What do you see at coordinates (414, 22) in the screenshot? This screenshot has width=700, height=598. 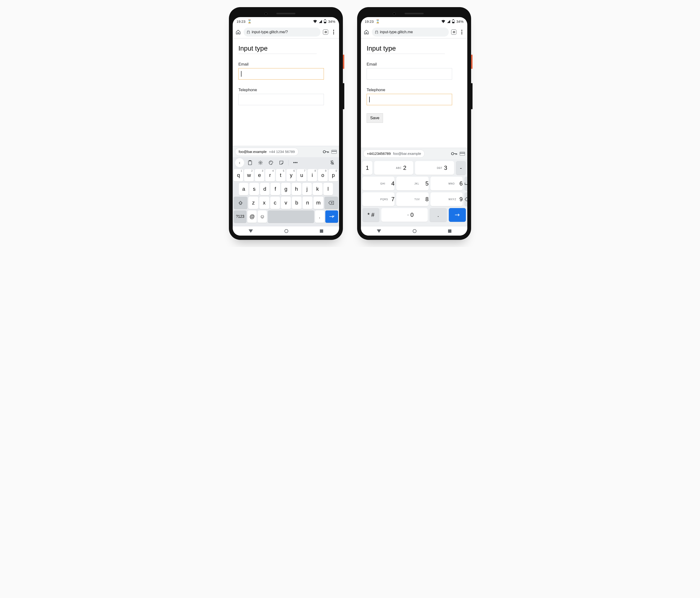 I see `status-bar: 19:23 ⌛ 34%` at bounding box center [414, 22].